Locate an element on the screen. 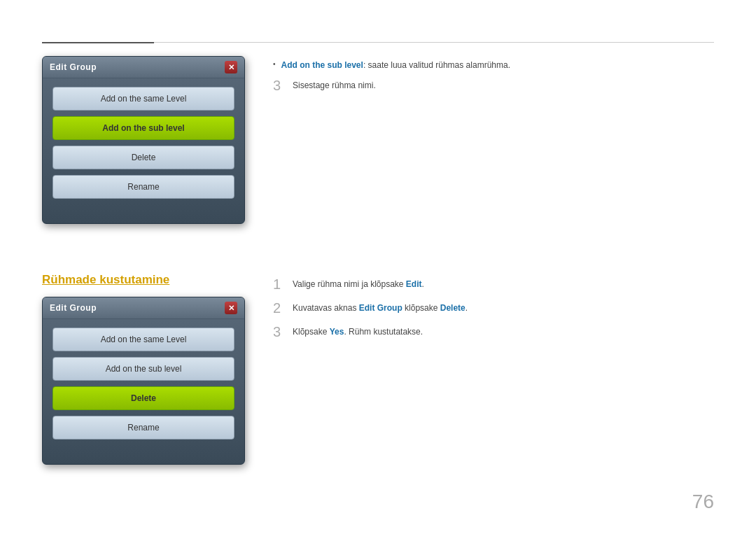  section-heading: Rühmade kustutamine is located at coordinates (144, 280).